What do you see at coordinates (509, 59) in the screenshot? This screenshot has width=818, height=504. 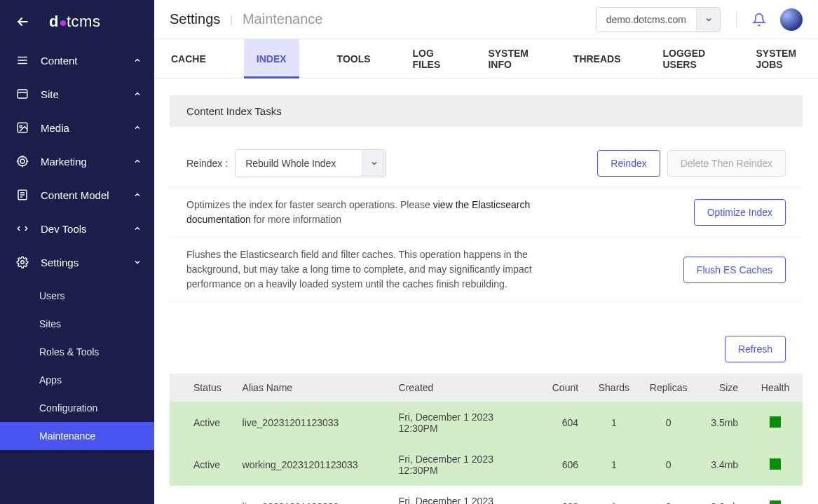 I see `tab-system-info: SYSTEM INFO` at bounding box center [509, 59].